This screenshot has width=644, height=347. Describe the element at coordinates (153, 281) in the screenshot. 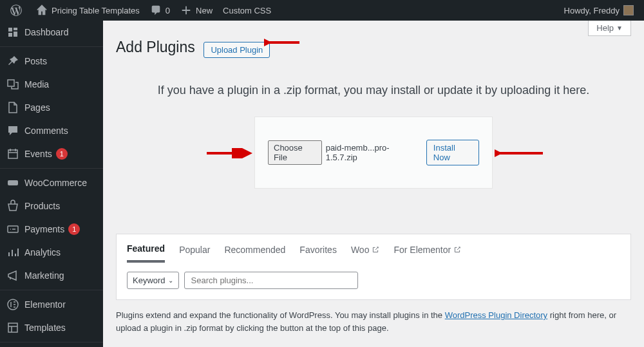

I see `search-type-select: Keyword ⌄` at that location.